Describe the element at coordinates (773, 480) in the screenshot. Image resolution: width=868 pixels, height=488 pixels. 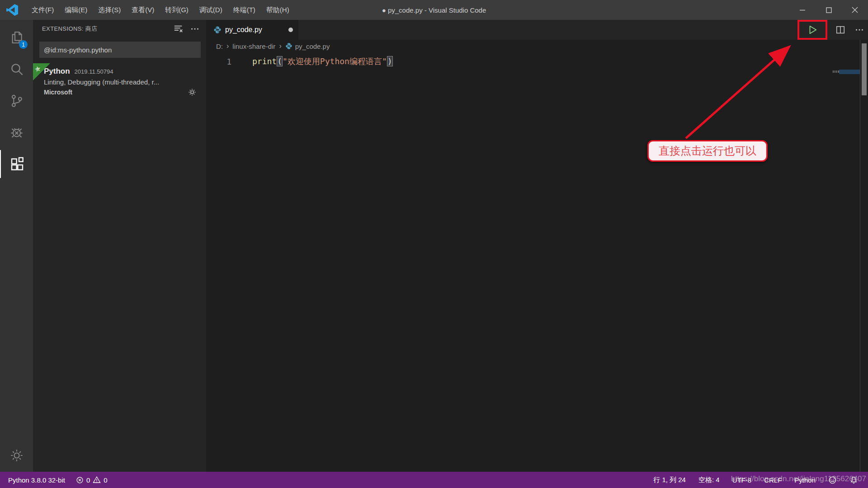
I see `status-eol: CRLF` at that location.